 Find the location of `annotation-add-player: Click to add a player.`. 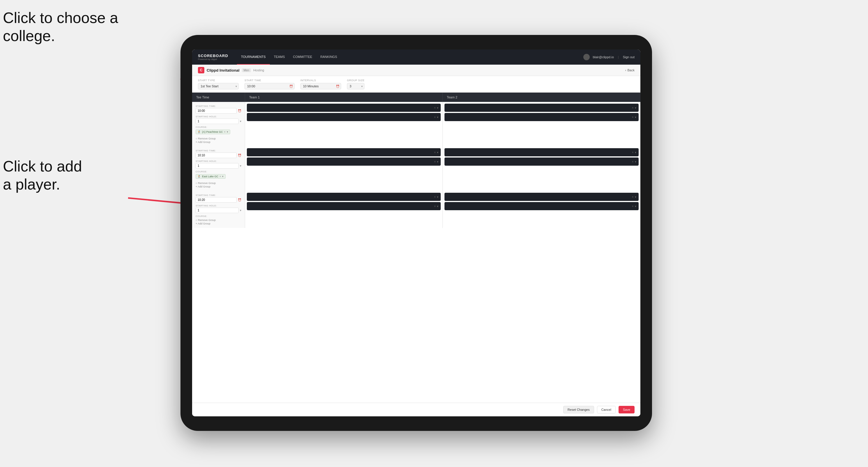

annotation-add-player: Click to add a player. is located at coordinates (42, 176).